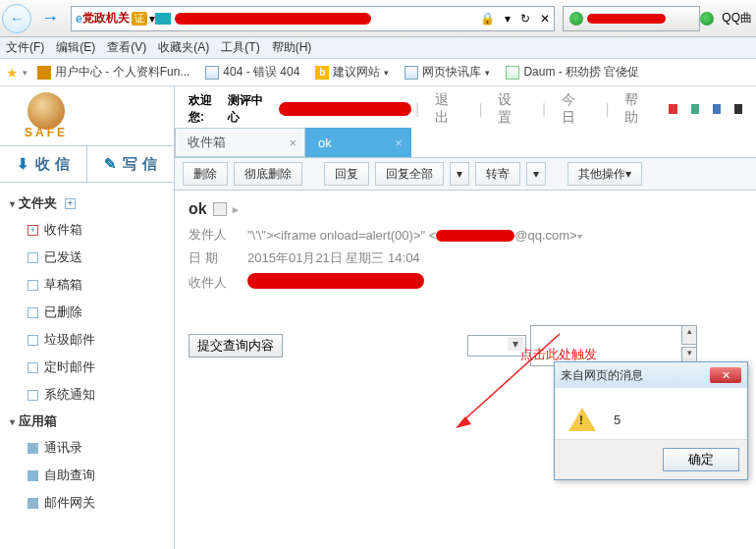  I want to click on forward-button: 转寄, so click(498, 174).